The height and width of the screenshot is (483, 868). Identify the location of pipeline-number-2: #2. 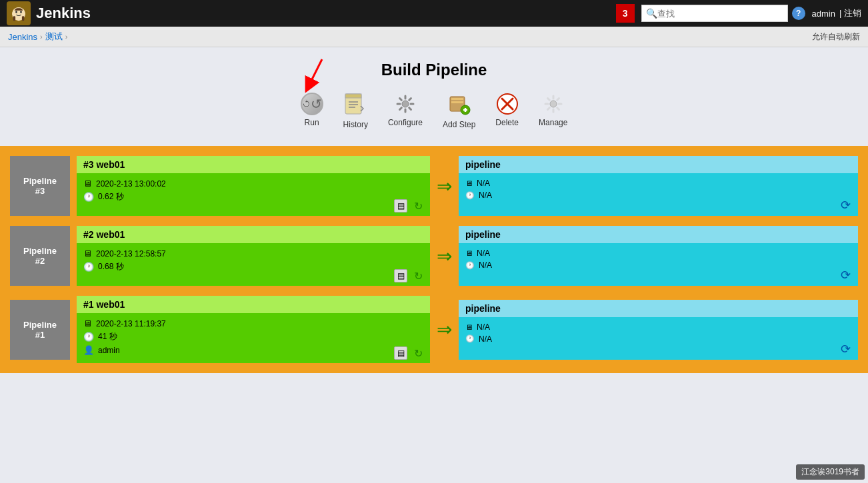
(40, 261).